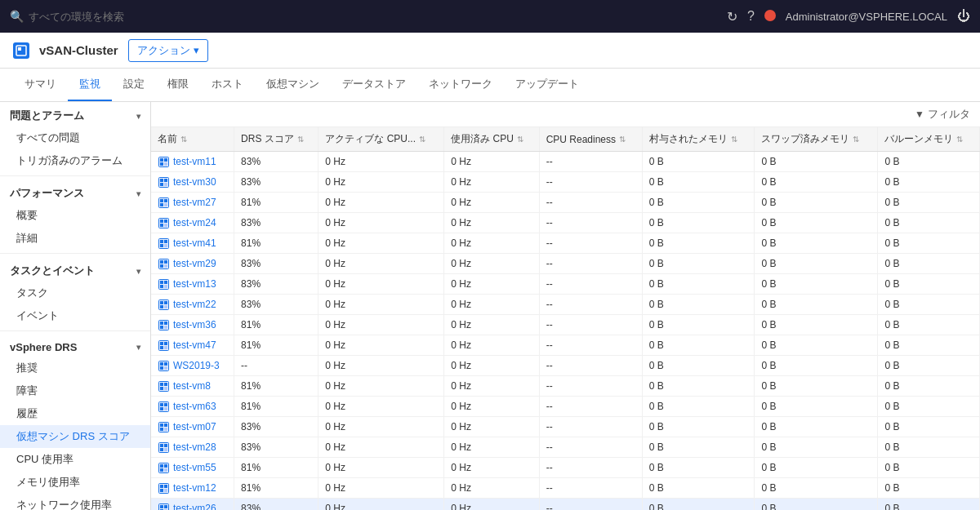 The image size is (980, 510). Describe the element at coordinates (193, 427) in the screenshot. I see `vm-link: test-vm07` at that location.